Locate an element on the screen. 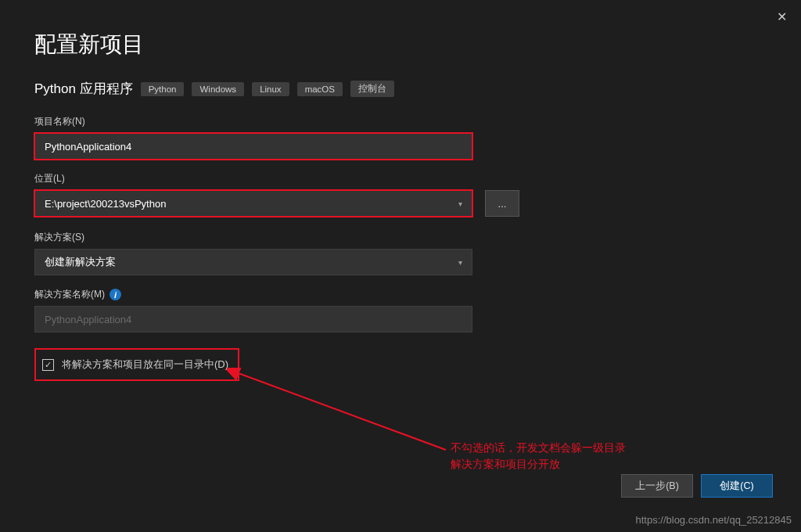 This screenshot has width=801, height=532. location-label: 位置(L) is located at coordinates (400, 178).